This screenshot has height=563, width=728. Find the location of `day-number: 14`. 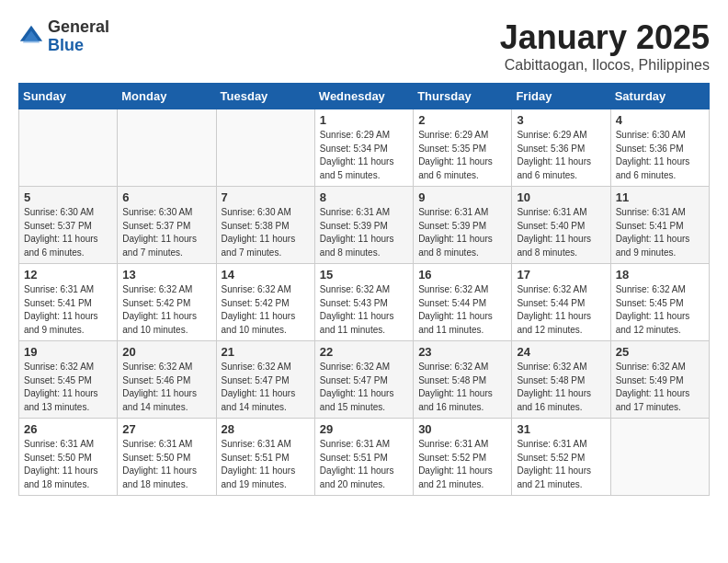

day-number: 14 is located at coordinates (266, 274).